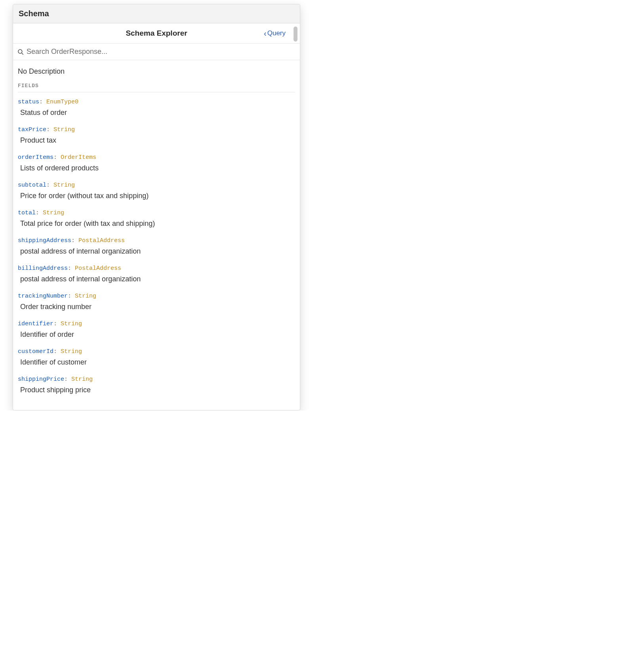 The image size is (633, 672). I want to click on field-name-link: billingAddress, so click(43, 269).